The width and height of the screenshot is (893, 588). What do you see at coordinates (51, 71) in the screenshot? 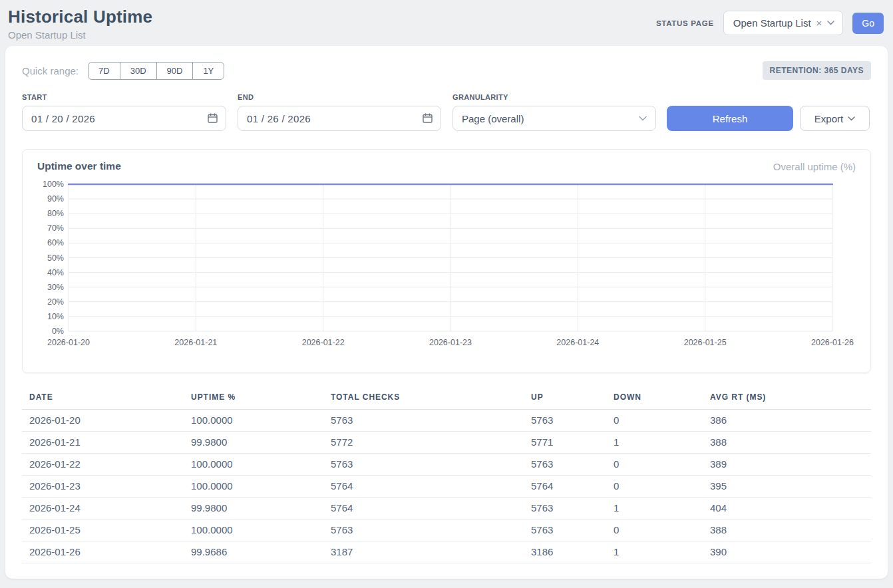
I see `quick-range-label: Quick range:` at bounding box center [51, 71].